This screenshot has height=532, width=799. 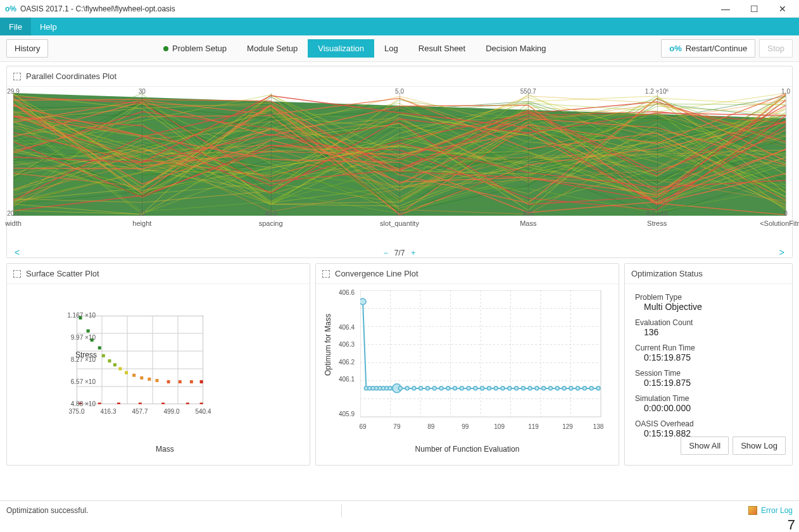 I want to click on status-label: Session Time, so click(x=708, y=373).